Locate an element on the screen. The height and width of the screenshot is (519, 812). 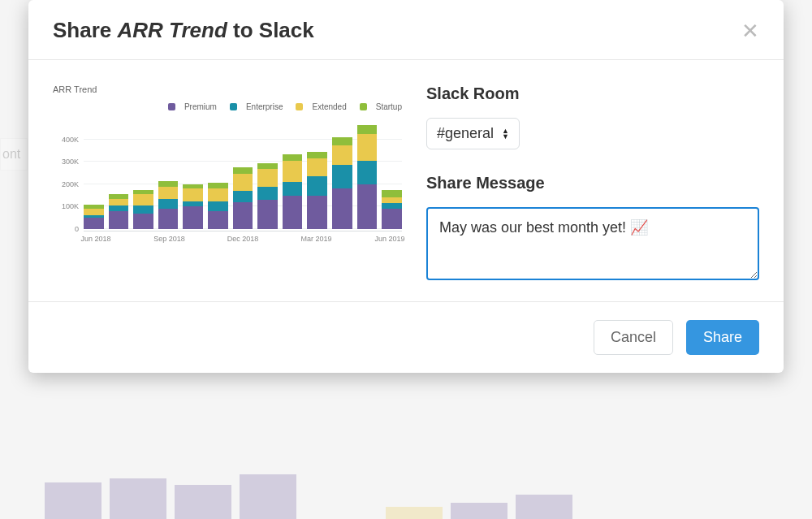
legend-label: Extended is located at coordinates (329, 107).